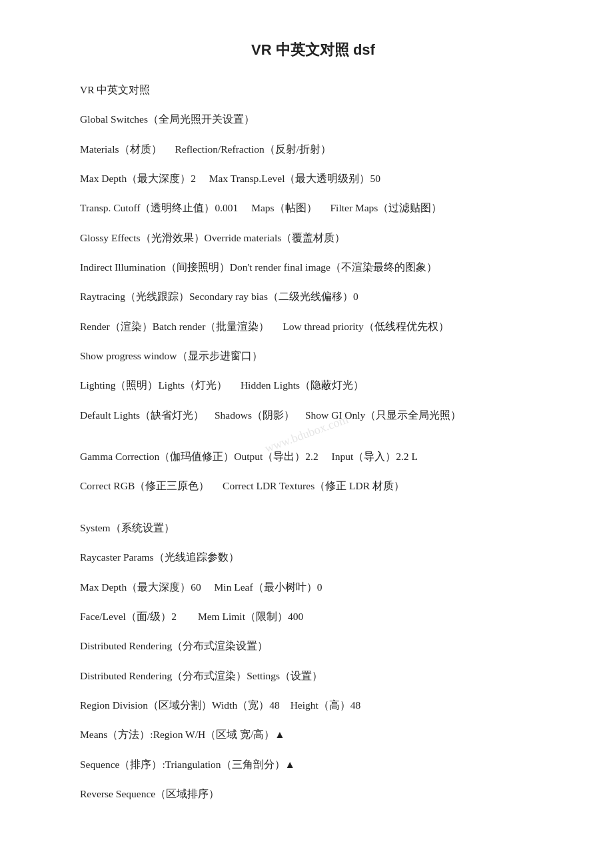 The height and width of the screenshot is (868, 613). Describe the element at coordinates (313, 50) in the screenshot. I see `page-title: VR 中英文对照 dsf` at that location.